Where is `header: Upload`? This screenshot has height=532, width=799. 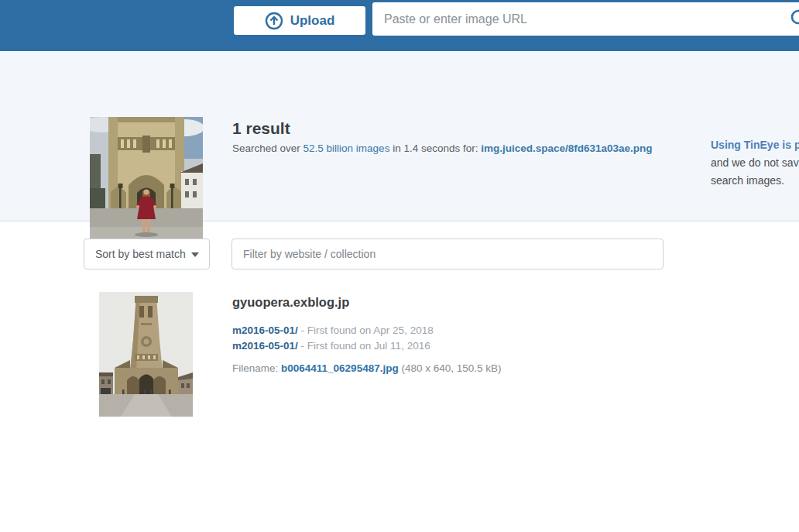
header: Upload is located at coordinates (400, 26).